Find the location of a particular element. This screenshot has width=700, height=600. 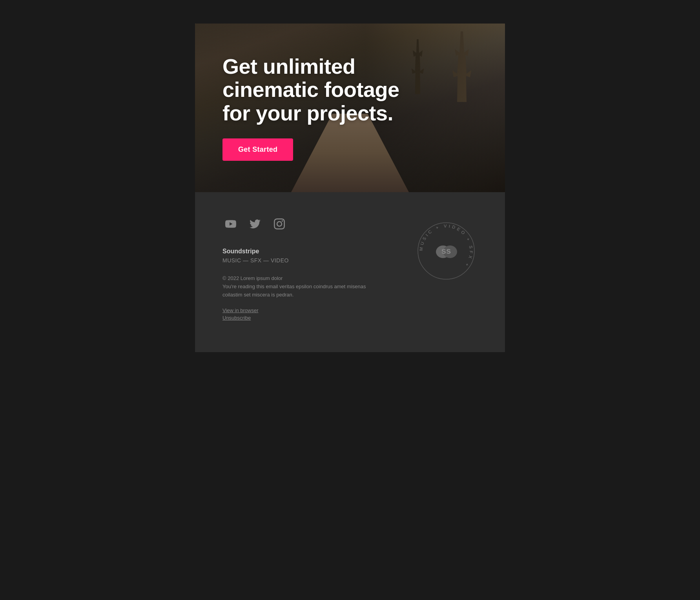

footer-left-column: Soundstripe MUSIC — SFX — VIDEO © 2022 L… is located at coordinates (311, 268).